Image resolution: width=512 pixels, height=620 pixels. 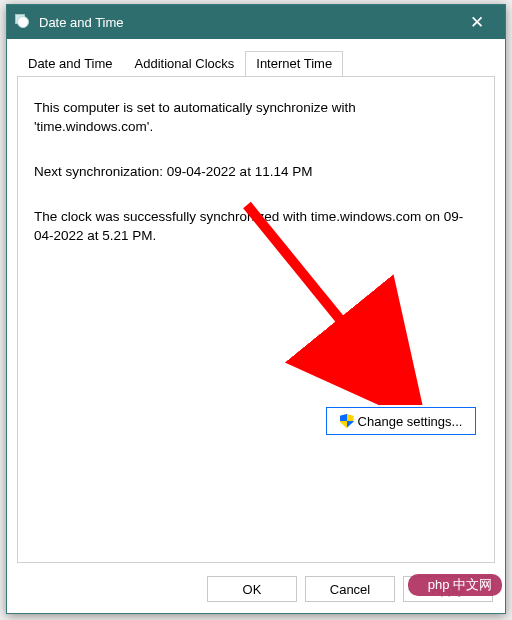 What do you see at coordinates (256, 22) in the screenshot?
I see `titlebar: Date and Time ✕` at bounding box center [256, 22].